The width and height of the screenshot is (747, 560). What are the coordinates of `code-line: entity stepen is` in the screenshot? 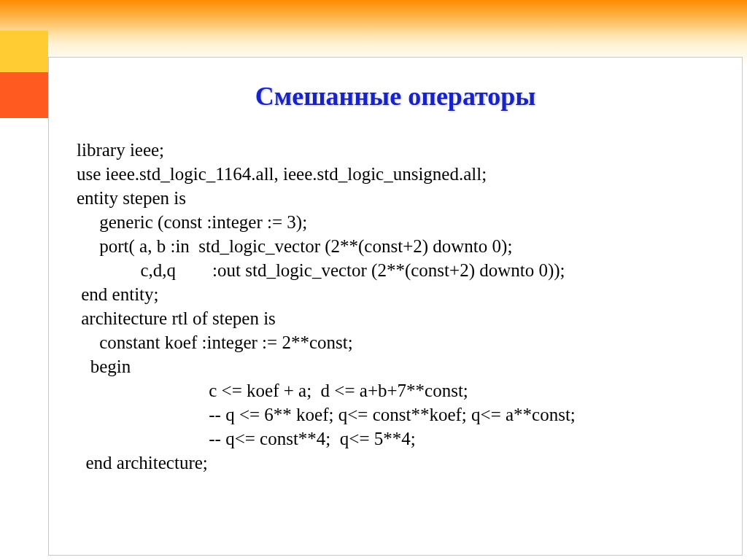 It's located at (131, 198).